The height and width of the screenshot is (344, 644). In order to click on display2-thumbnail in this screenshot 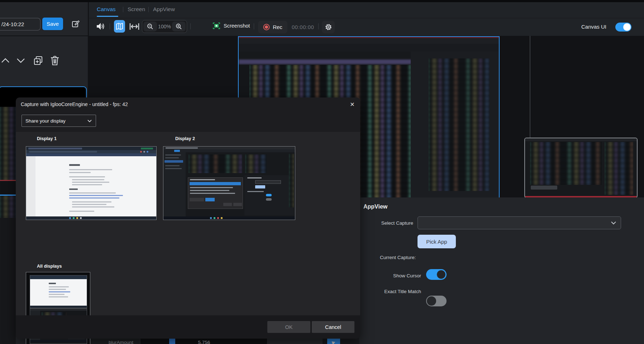, I will do `click(229, 183)`.